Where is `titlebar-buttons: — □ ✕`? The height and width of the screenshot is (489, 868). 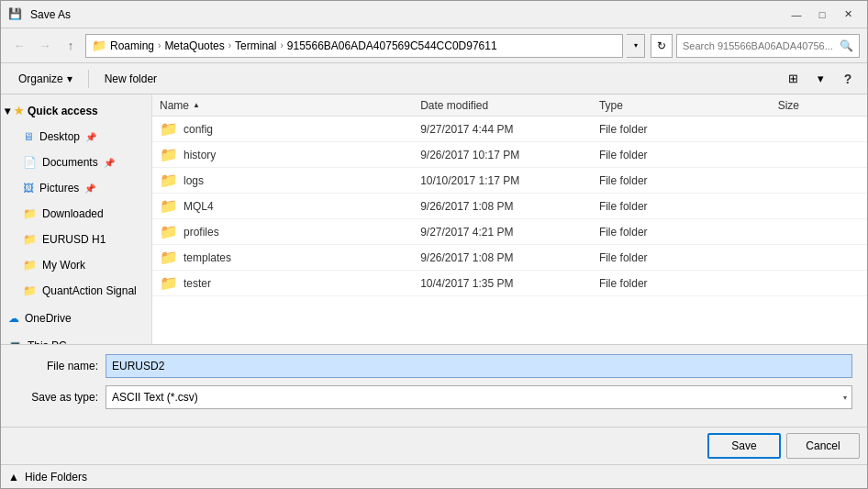 titlebar-buttons: — □ ✕ is located at coordinates (822, 15).